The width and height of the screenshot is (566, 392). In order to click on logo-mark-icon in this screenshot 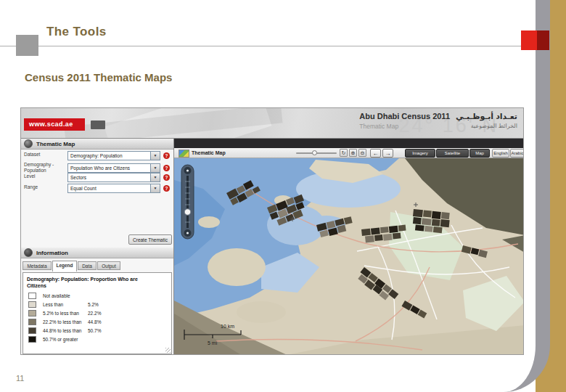, I will do `click(98, 125)`.